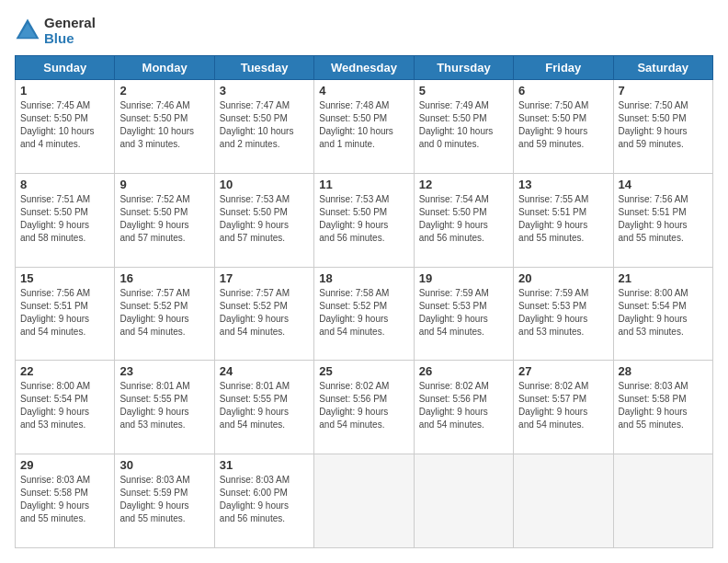  Describe the element at coordinates (165, 408) in the screenshot. I see `table-row: 23Sunrise: 8:01 AMSunset: 5:55 PMDayligh…` at that location.